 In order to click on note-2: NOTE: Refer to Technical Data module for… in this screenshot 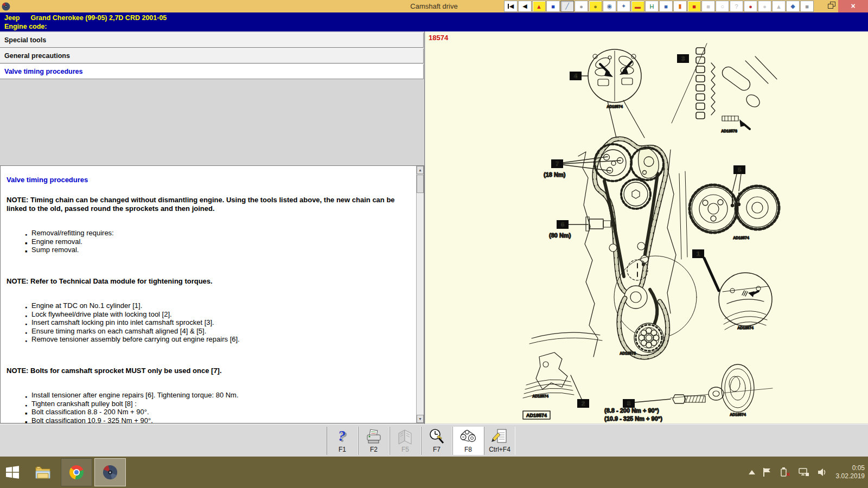, I will do `click(210, 281)`.